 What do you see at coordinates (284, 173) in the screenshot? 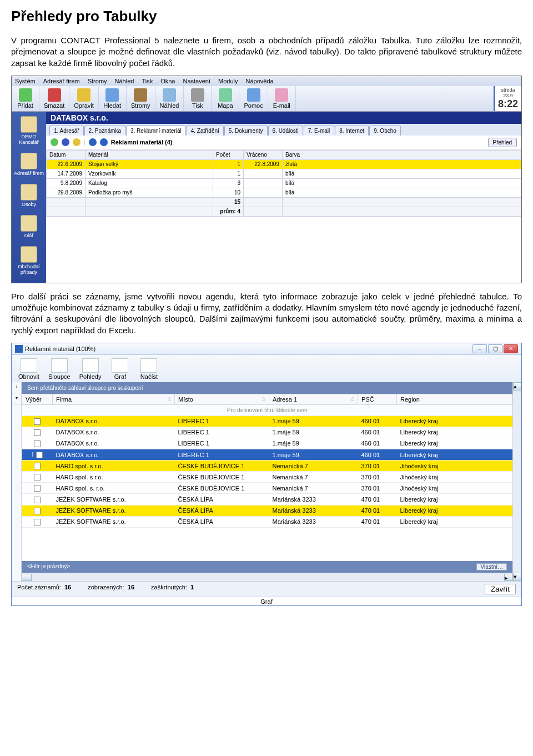
I see `table-row: 14.7.2009Vzorkovník1bílá` at bounding box center [284, 173].